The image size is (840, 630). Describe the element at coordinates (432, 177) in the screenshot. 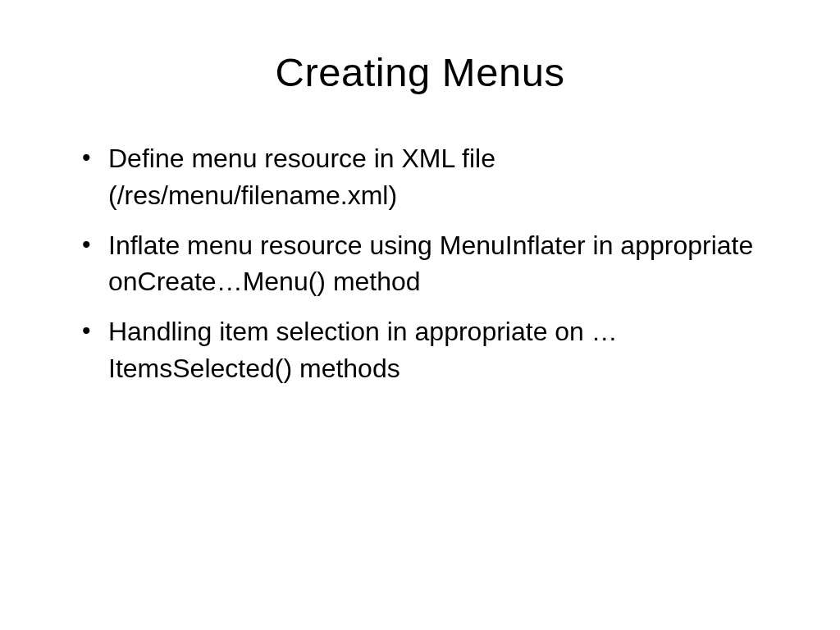

I see `list-item: Define menu resource in XML file (/res/m…` at that location.